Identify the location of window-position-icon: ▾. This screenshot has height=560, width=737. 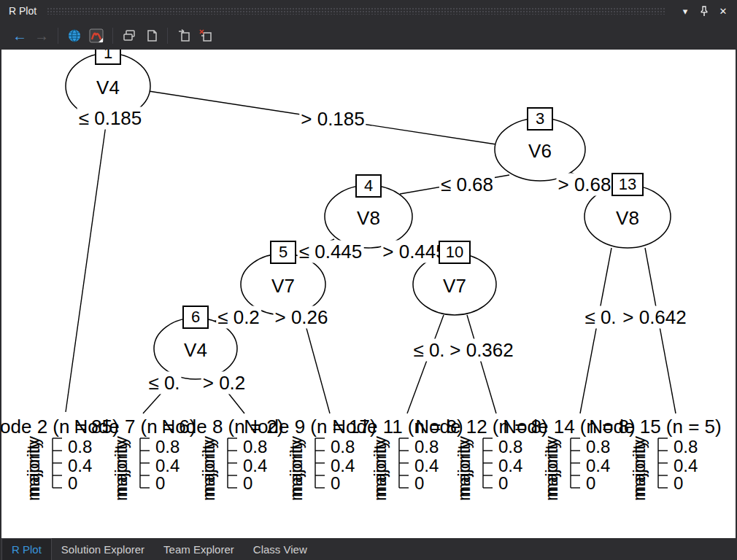
(685, 11).